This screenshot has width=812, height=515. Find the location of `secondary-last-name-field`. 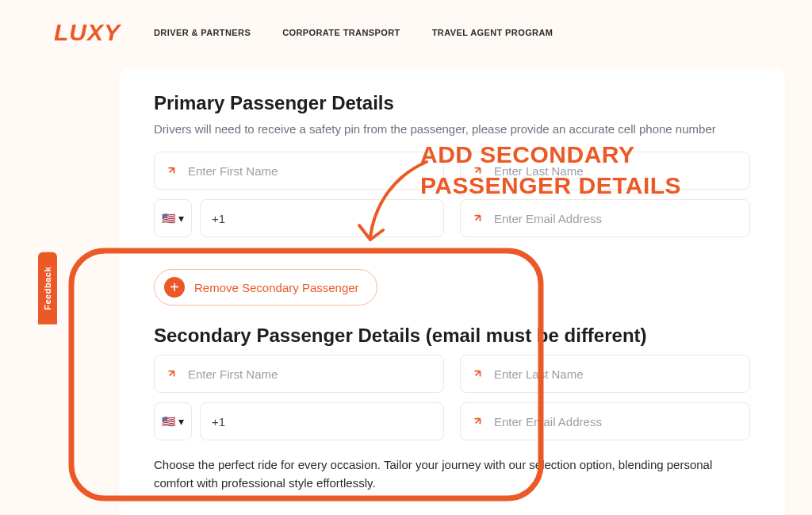

secondary-last-name-field is located at coordinates (605, 374).